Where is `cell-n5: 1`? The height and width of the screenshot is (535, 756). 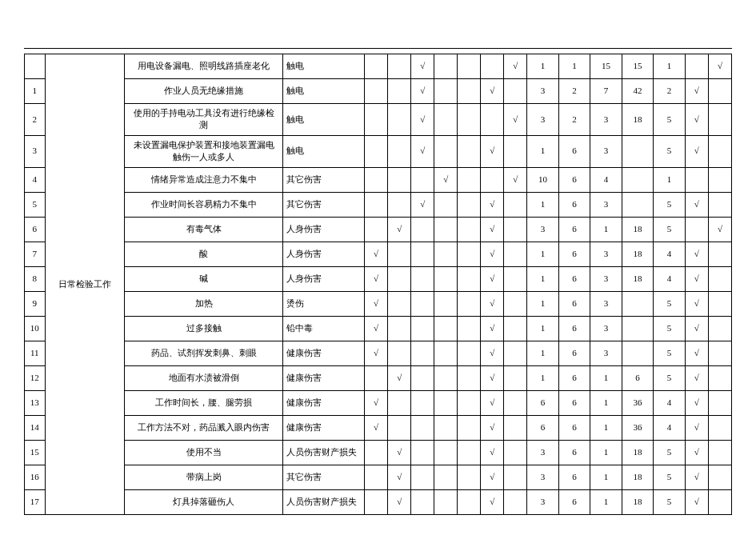
cell-n5: 1 is located at coordinates (669, 67).